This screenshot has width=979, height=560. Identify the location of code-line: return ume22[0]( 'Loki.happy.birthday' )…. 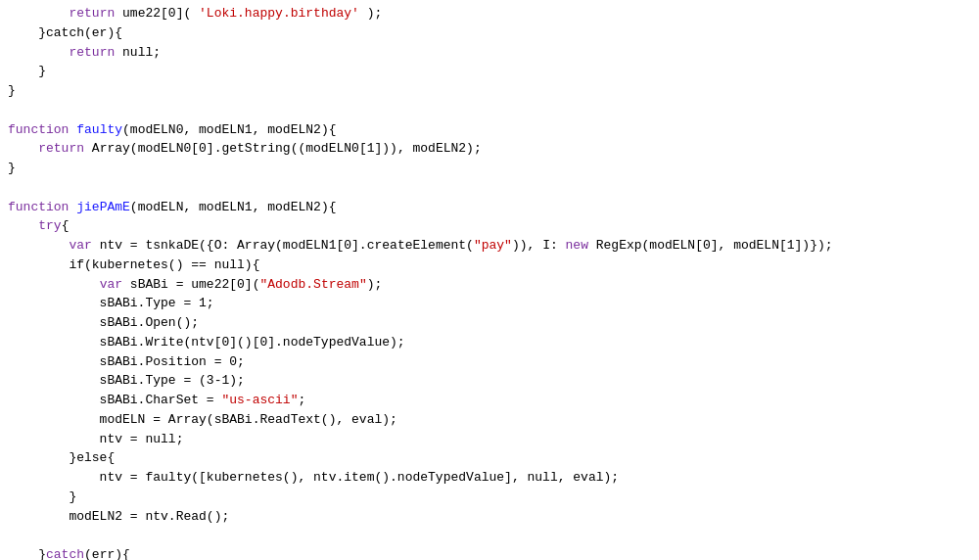
(490, 14).